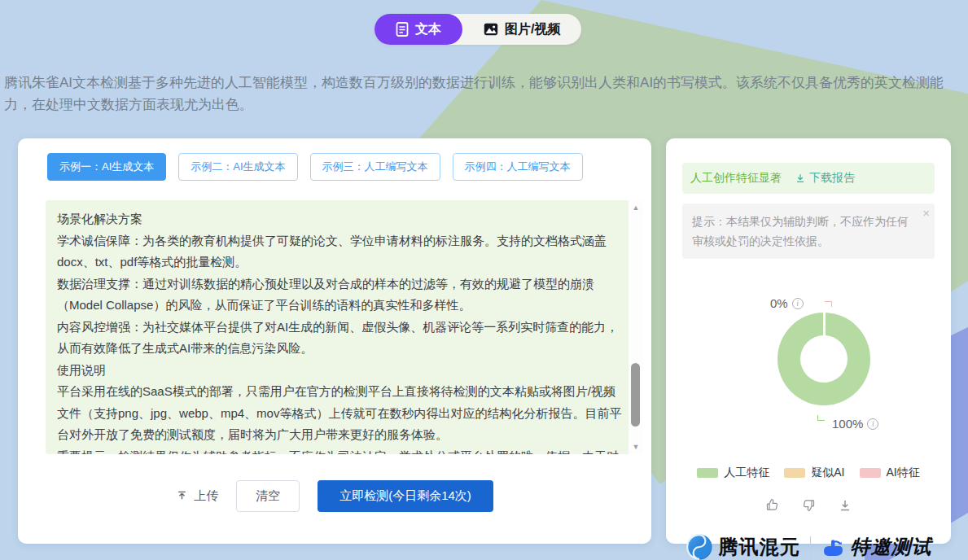  I want to click on example-tab-4: 示例四：人工编写文本, so click(518, 167).